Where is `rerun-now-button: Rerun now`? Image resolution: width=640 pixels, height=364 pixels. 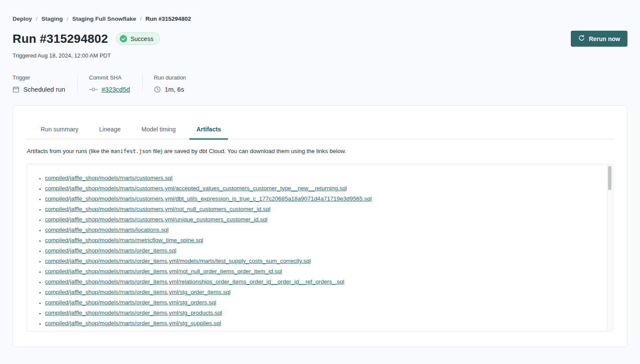 rerun-now-button: Rerun now is located at coordinates (599, 39).